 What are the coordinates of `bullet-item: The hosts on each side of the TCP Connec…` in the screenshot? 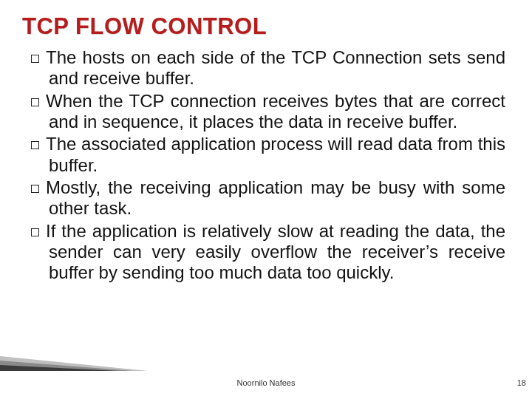 It's located at (266, 68).